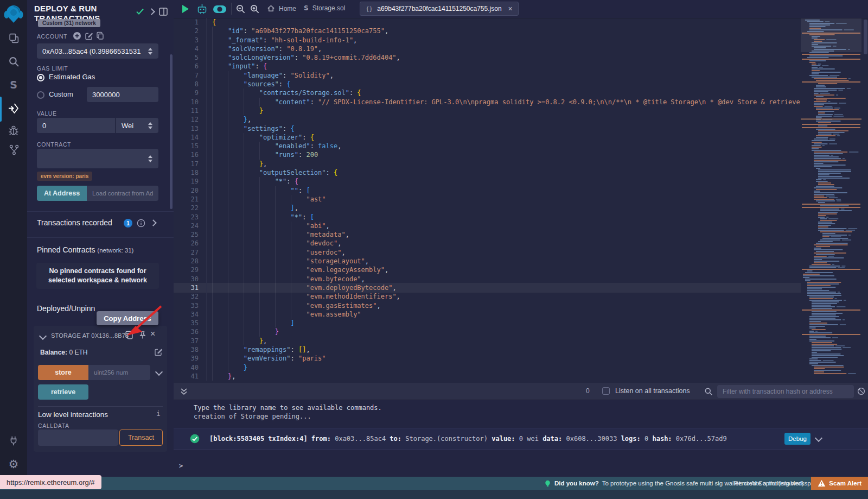  I want to click on store-button: store, so click(63, 372).